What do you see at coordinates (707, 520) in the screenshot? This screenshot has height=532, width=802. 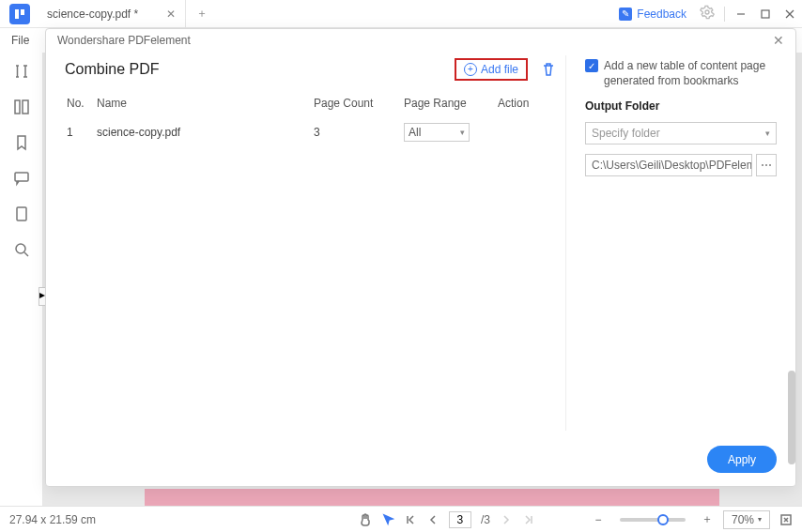 I see `zoom-in-icon: ＋` at bounding box center [707, 520].